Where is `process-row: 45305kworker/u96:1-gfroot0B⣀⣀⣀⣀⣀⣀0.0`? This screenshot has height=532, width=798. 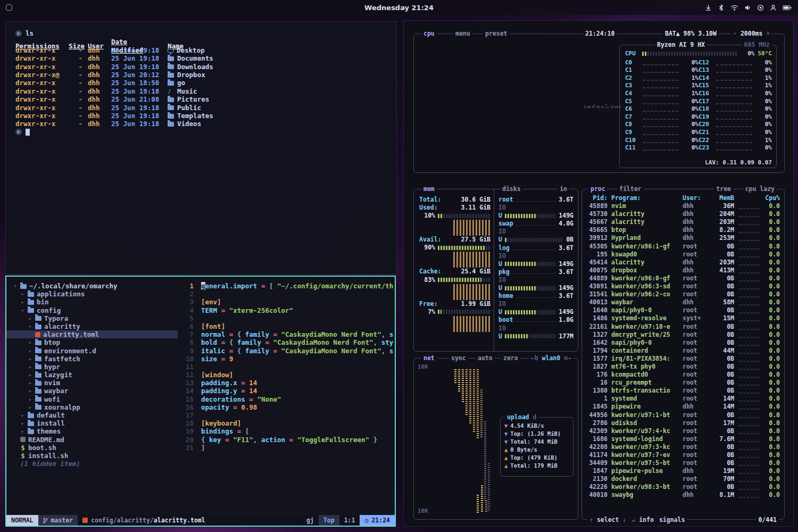 process-row: 45305kworker/u96:1-gfroot0B⣀⣀⣀⣀⣀⣀0.0 is located at coordinates (683, 247).